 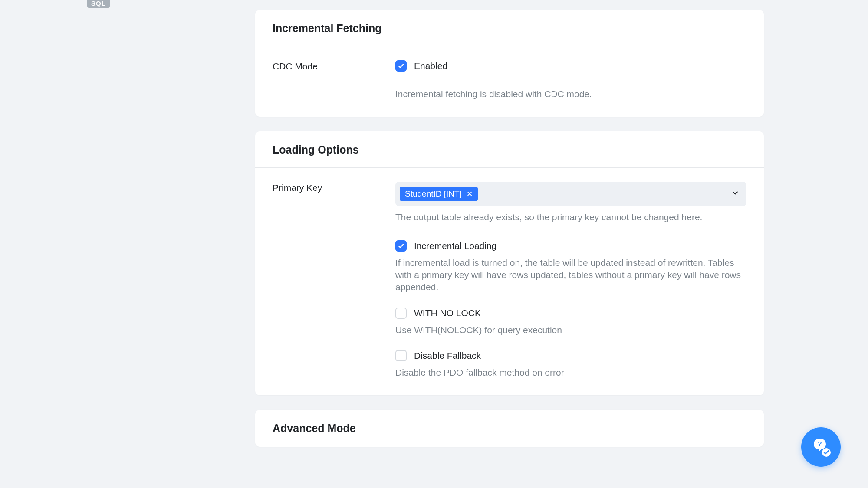 I want to click on label-col: CDC Mode, so click(x=334, y=66).